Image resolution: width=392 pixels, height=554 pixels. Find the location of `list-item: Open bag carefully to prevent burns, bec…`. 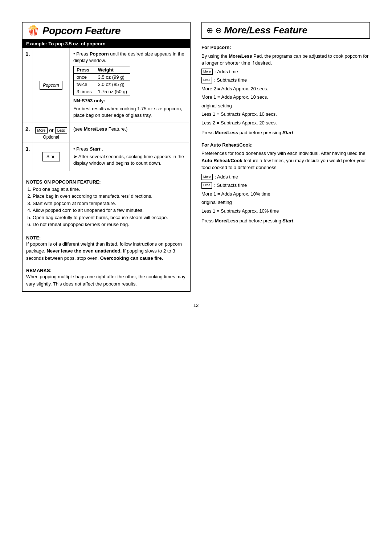

list-item: Open bag carefully to prevent burns, bec… is located at coordinates (110, 218).